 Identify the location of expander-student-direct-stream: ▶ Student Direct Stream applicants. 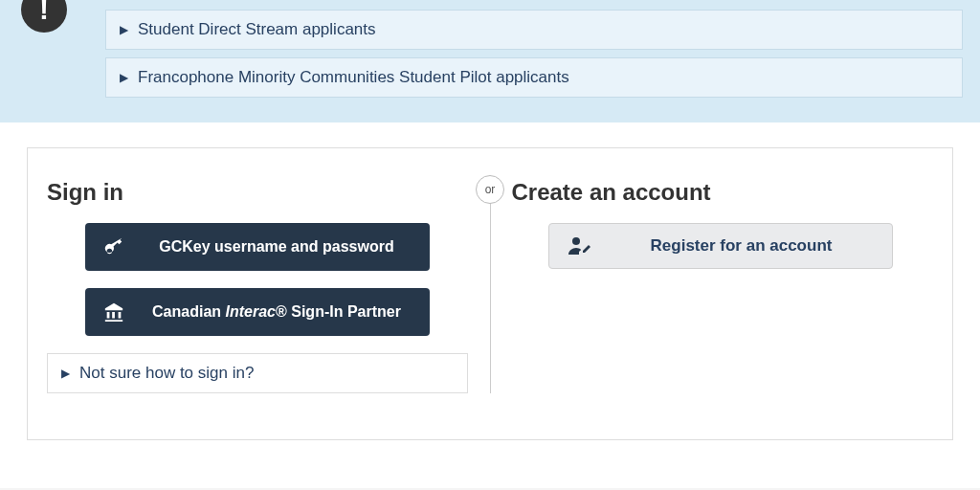
(534, 30).